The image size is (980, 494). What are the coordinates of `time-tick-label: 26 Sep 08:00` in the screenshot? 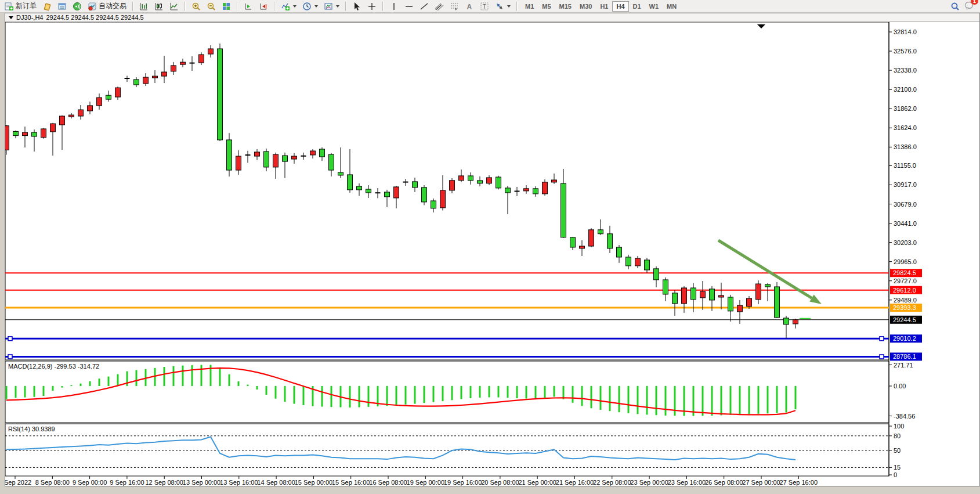 It's located at (724, 482).